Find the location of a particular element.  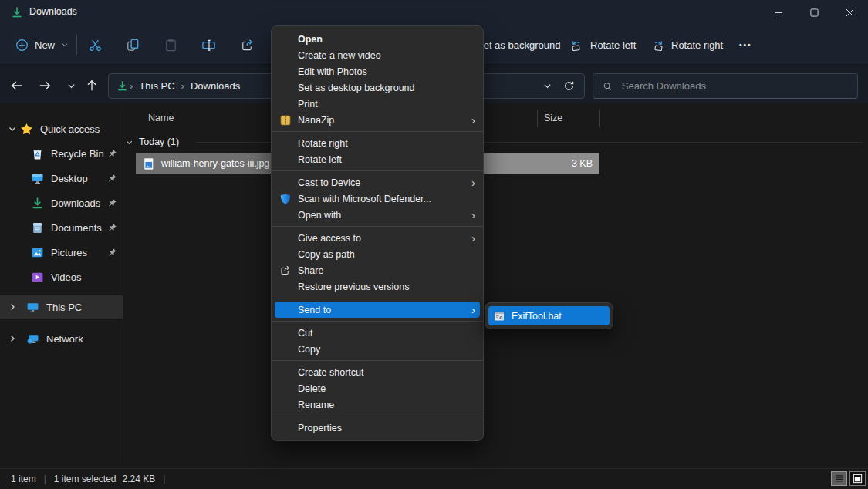

submenu-item-exiftool-bat: ExifTool.bat is located at coordinates (549, 316).